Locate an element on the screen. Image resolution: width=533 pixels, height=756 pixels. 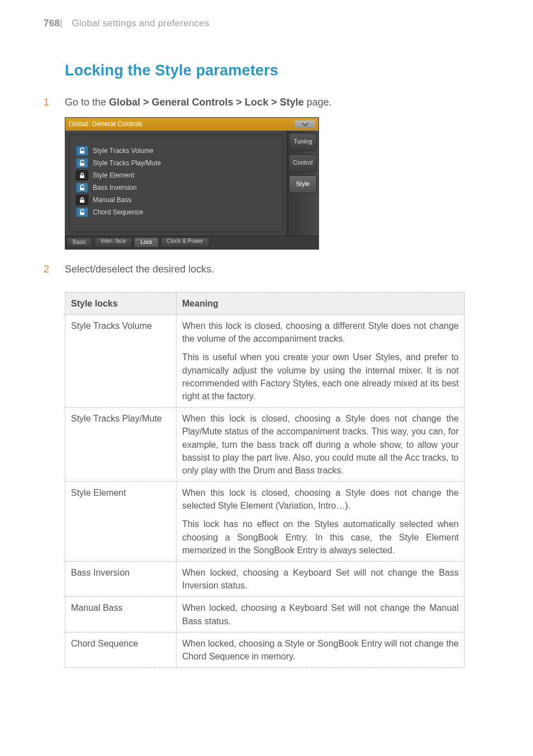
lock-label: Manual Bass is located at coordinates (112, 200).